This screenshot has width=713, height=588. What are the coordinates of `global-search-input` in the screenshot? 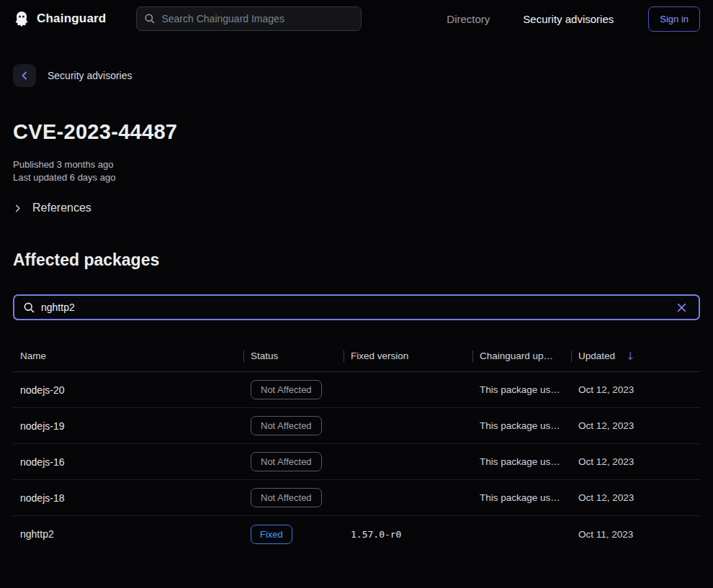 It's located at (258, 19).